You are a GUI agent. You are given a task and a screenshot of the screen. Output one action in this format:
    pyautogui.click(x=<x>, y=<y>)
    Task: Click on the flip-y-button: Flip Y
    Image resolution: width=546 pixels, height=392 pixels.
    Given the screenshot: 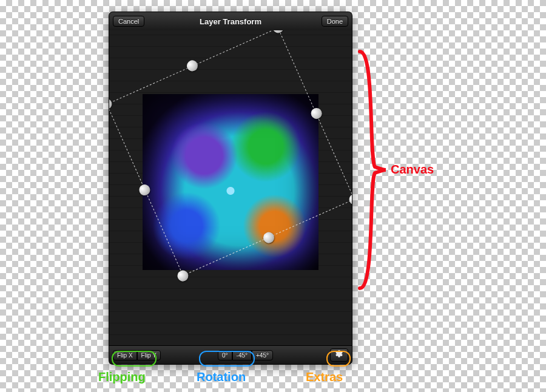 What is the action you would take?
    pyautogui.click(x=149, y=356)
    